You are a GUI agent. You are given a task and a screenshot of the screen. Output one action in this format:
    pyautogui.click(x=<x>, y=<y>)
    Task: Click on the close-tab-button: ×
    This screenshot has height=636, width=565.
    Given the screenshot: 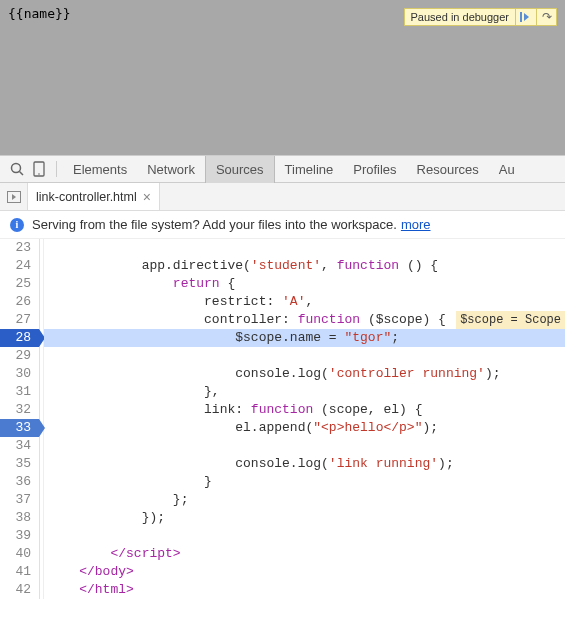 What is the action you would take?
    pyautogui.click(x=147, y=197)
    